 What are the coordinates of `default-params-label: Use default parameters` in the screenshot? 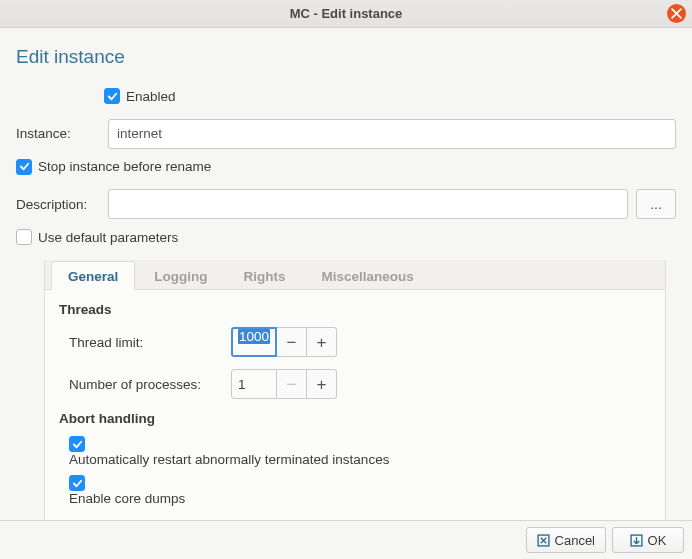 It's located at (108, 238).